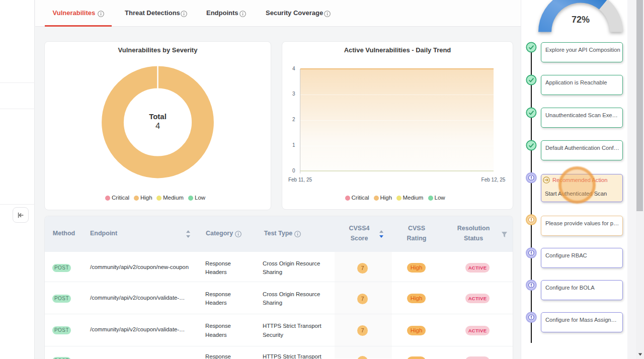  Describe the element at coordinates (158, 117) in the screenshot. I see `svg-text: Total` at that location.